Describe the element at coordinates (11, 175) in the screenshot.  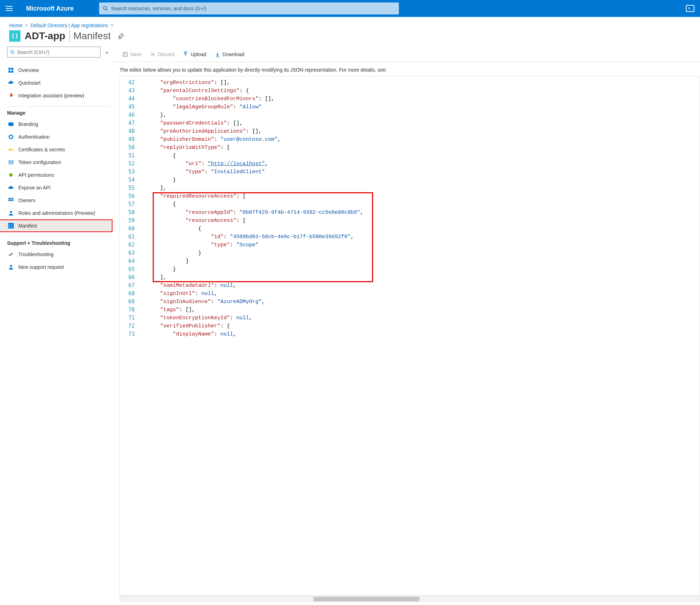
I see `plug-icon` at that location.